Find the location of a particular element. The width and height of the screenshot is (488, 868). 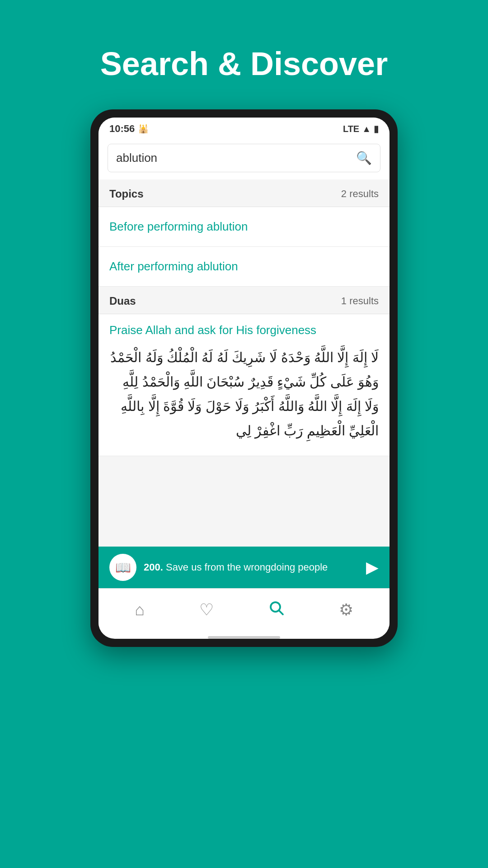

search-button-icon: 🔍 is located at coordinates (364, 158).